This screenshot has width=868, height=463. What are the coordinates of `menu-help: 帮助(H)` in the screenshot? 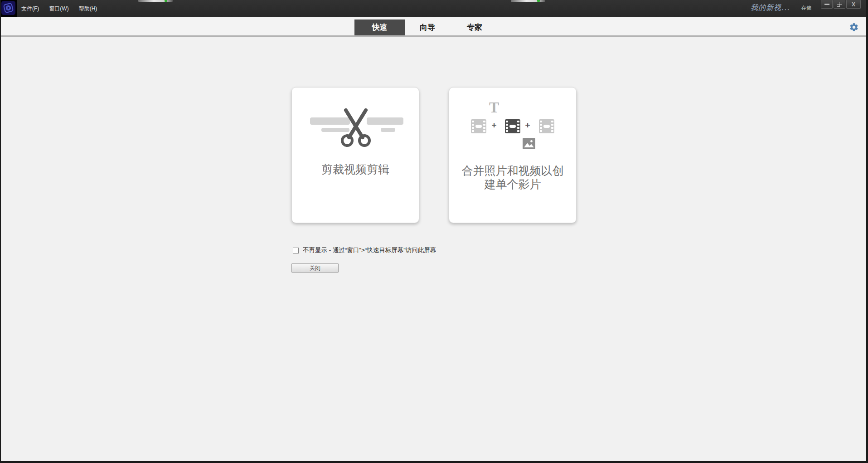 It's located at (88, 9).